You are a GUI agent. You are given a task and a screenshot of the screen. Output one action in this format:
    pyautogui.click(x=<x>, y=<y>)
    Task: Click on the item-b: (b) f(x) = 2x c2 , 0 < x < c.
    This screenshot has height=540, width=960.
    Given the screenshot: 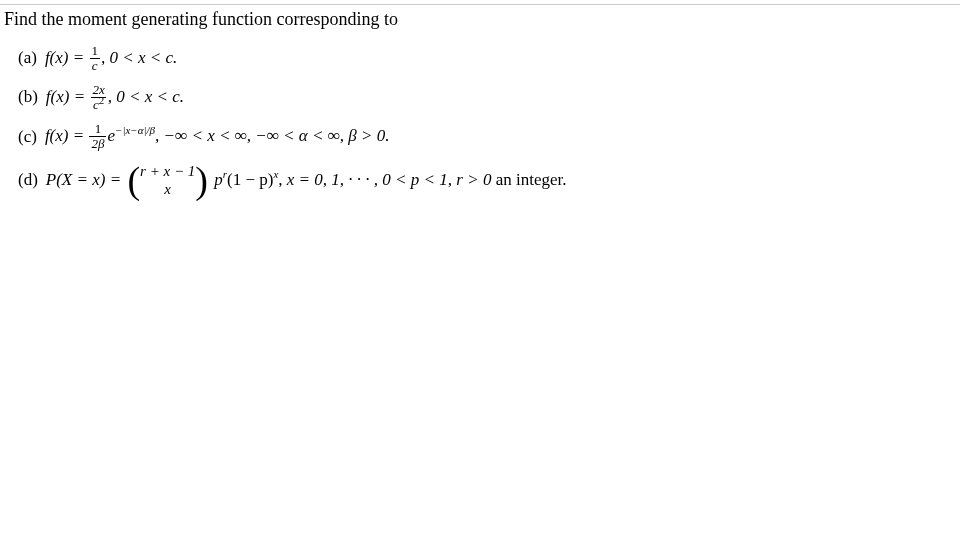 What is the action you would take?
    pyautogui.click(x=483, y=98)
    